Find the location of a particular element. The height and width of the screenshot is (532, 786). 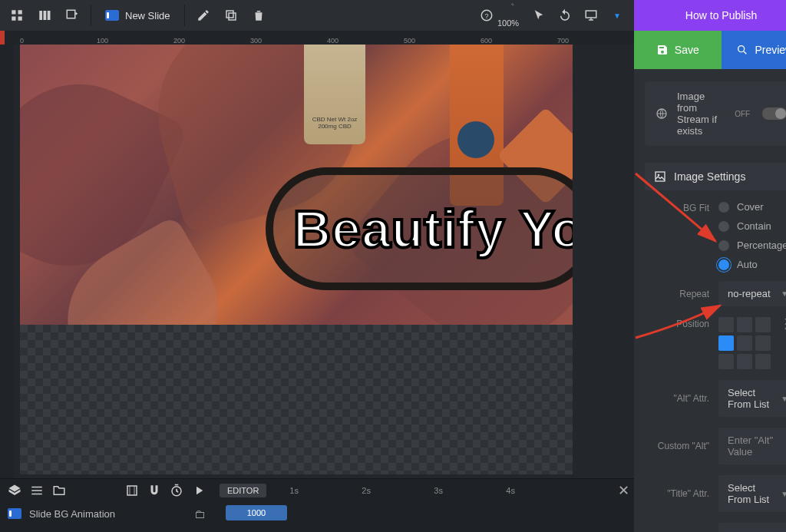

alt-attr-select: Select From List▼ is located at coordinates (752, 398).